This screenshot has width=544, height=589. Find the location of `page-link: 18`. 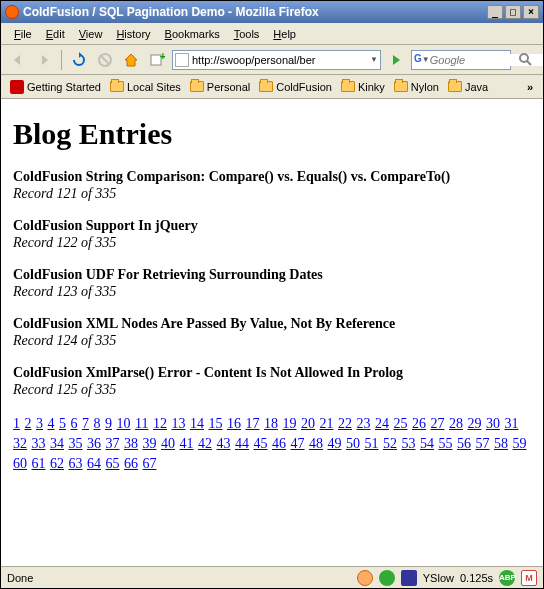

page-link: 18 is located at coordinates (271, 424).